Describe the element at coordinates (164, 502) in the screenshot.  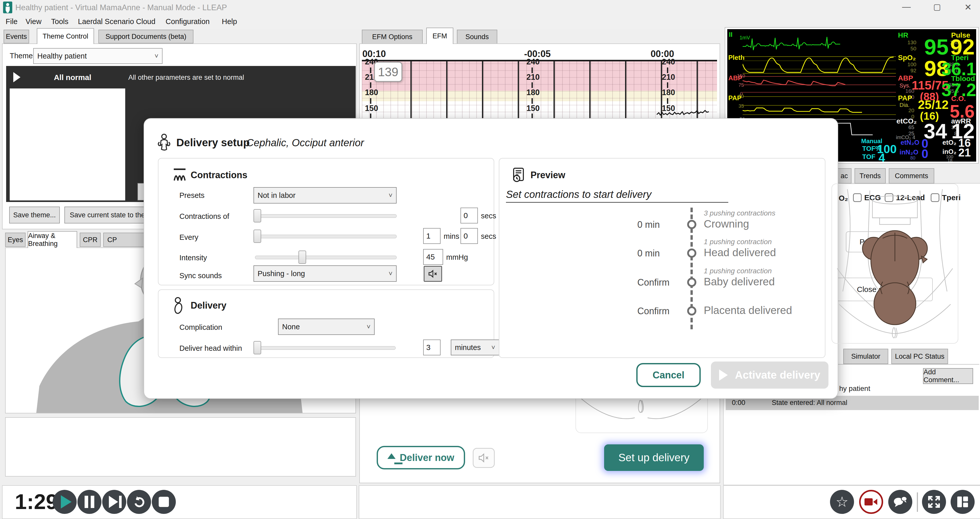
I see `stop-button` at that location.